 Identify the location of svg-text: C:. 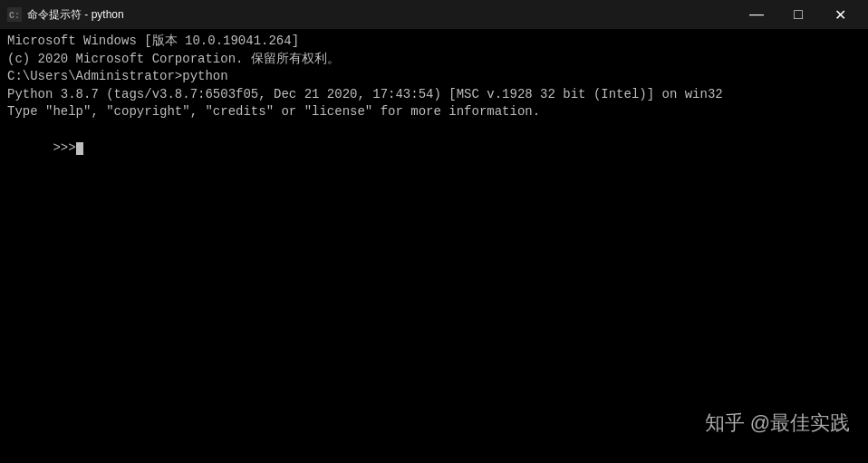
(14, 16).